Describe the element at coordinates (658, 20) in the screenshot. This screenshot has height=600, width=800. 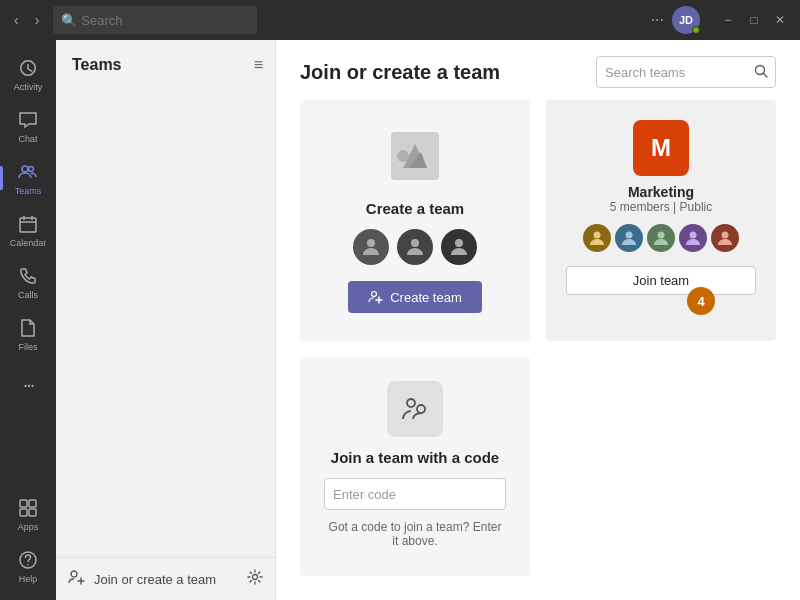
I see `more-dots: ···` at that location.